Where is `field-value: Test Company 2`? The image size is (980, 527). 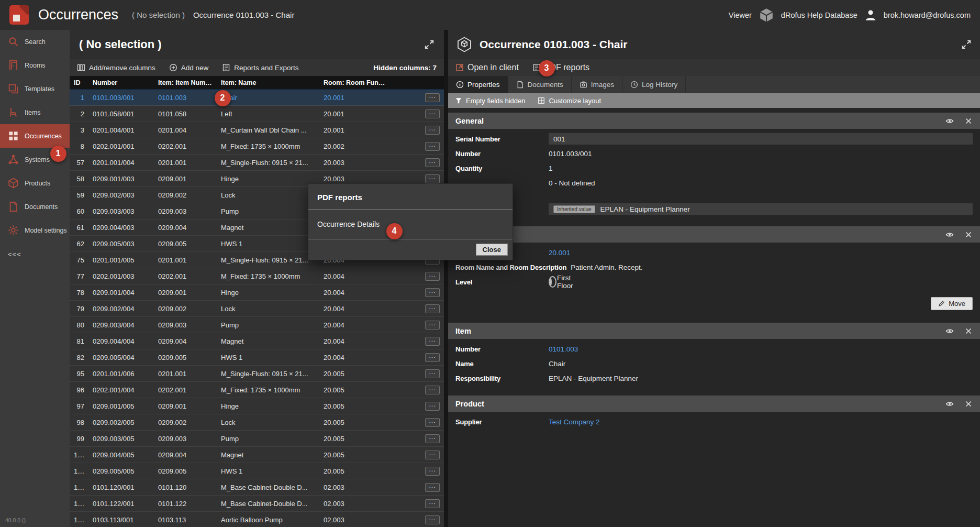 field-value: Test Company 2 is located at coordinates (761, 422).